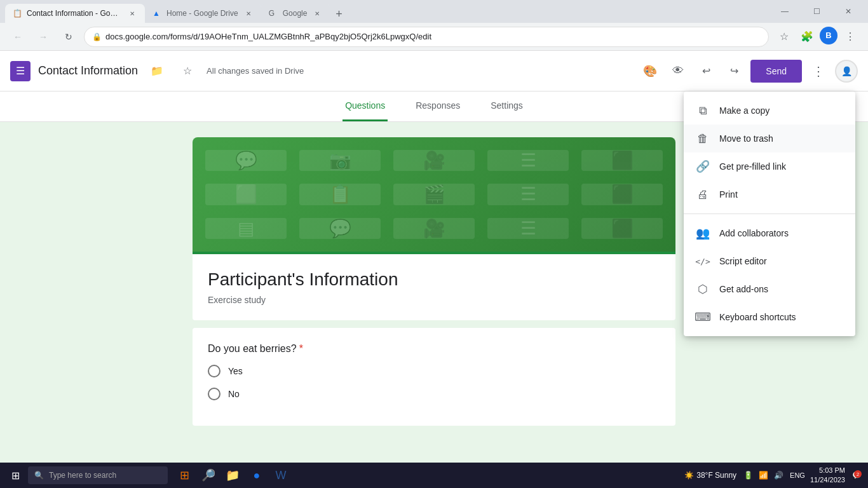 Image resolution: width=868 pixels, height=488 pixels. What do you see at coordinates (848, 11) in the screenshot?
I see `close-button: ✕` at bounding box center [848, 11].